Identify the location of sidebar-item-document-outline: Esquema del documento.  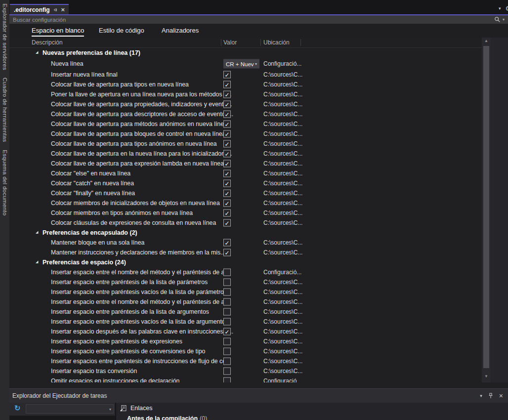
(5, 183).